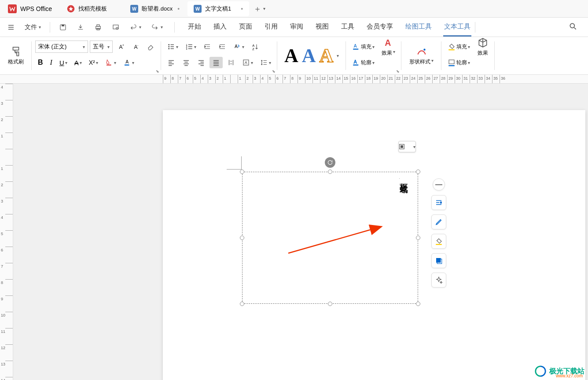  What do you see at coordinates (33, 27) in the screenshot?
I see `file-menu: 文件 ▾` at bounding box center [33, 27].